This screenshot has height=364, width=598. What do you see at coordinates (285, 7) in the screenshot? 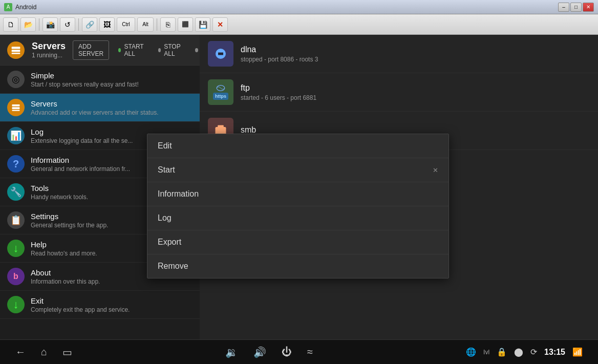
I see `window-title: Android` at bounding box center [285, 7].